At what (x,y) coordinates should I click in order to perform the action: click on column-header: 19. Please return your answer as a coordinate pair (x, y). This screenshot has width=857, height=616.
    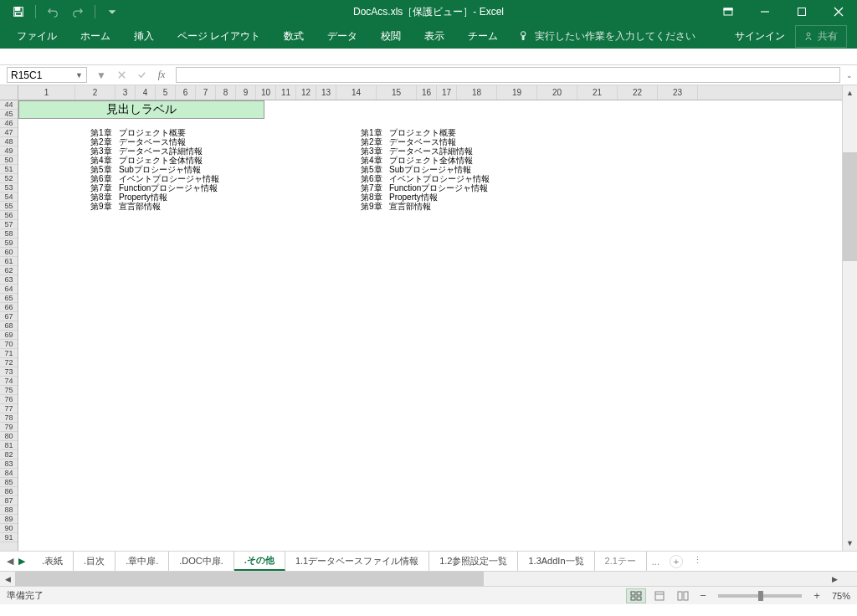
    Looking at the image, I should click on (517, 92).